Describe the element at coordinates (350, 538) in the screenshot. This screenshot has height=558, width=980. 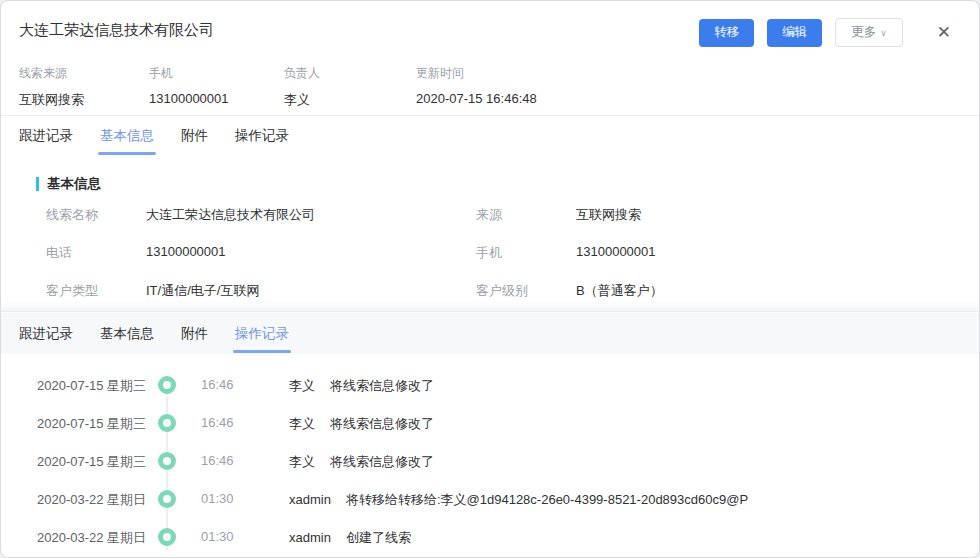
I see `timeline-entry: xadmin创建了线索` at that location.